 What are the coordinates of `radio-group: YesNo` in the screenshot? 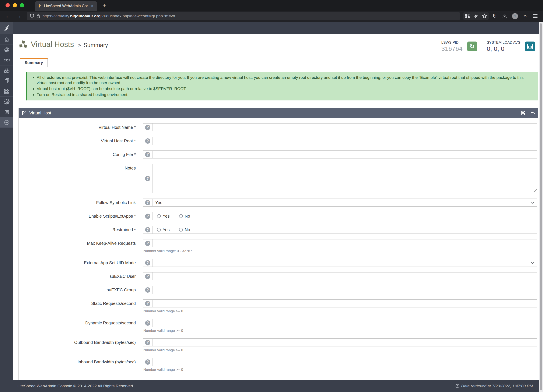 It's located at (345, 230).